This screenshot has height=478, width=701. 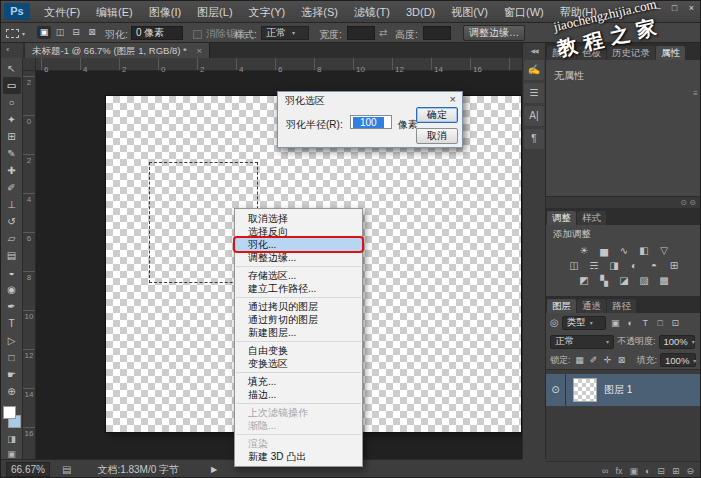 I want to click on intersect-selection-icon: ⊠, so click(x=92, y=32).